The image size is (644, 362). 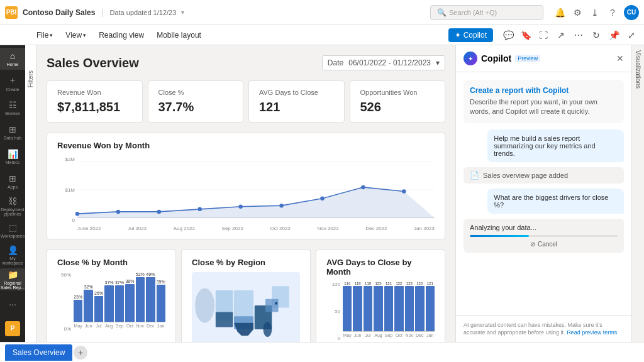 What do you see at coordinates (13, 279) in the screenshot?
I see `sidebar-item-regional: 📁 Regional Sales Rep...` at bounding box center [13, 279].